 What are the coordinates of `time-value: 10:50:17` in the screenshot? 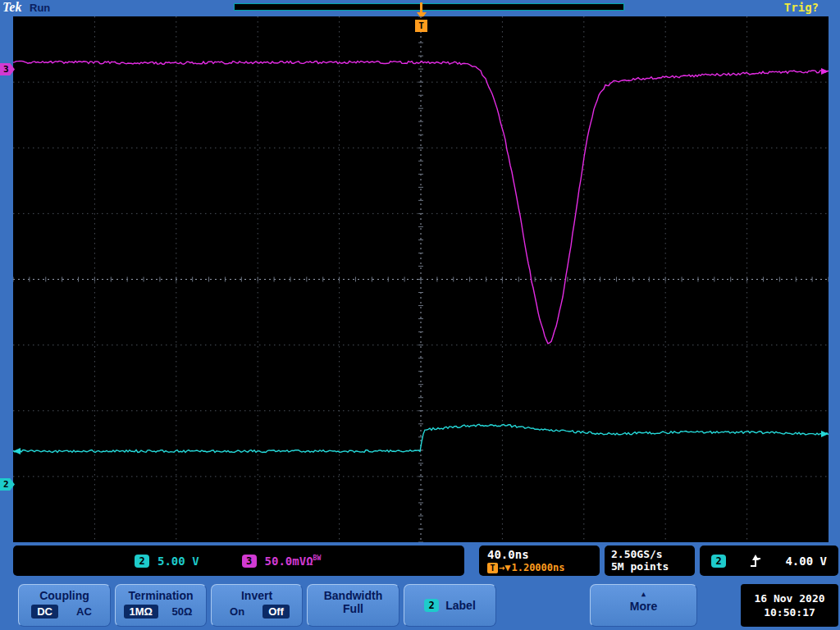 It's located at (789, 612).